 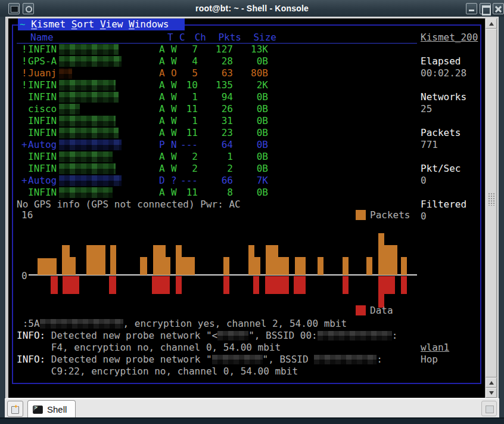 What do you see at coordinates (472, 8) in the screenshot?
I see `minimize-button` at bounding box center [472, 8].